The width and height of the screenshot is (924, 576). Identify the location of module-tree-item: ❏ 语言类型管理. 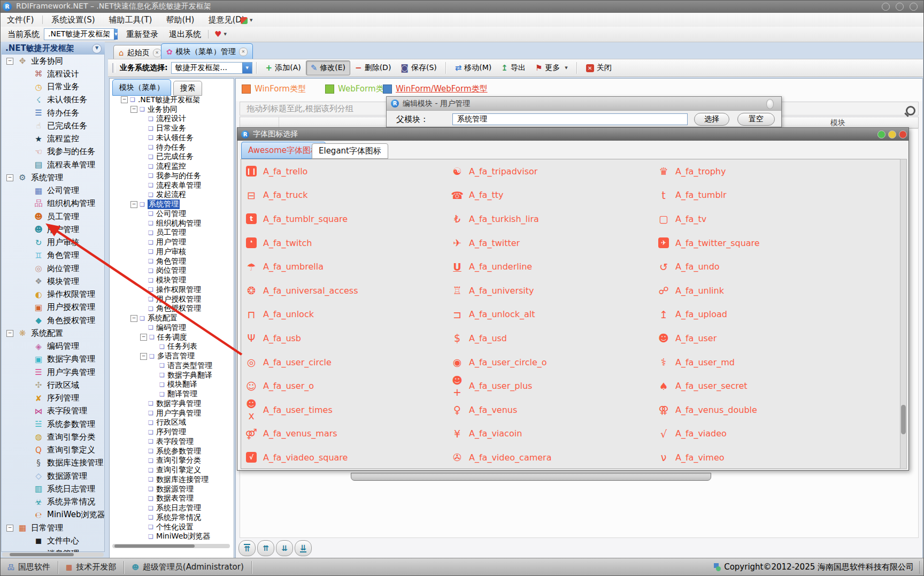
(172, 366).